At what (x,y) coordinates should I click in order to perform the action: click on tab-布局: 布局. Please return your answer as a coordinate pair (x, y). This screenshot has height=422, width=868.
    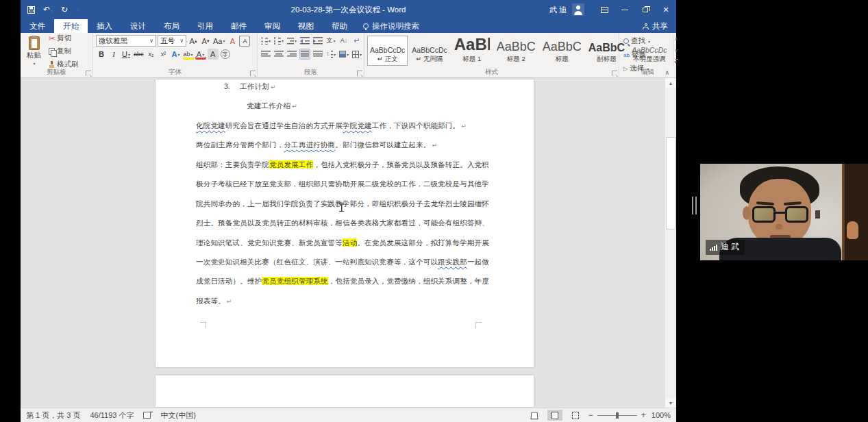
    Looking at the image, I should click on (171, 26).